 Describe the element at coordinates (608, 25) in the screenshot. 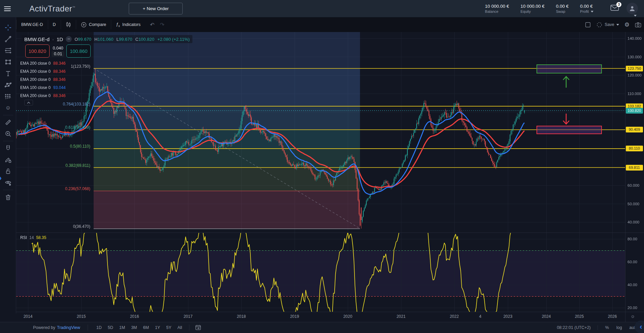

I see `save-layout-button: Save` at that location.